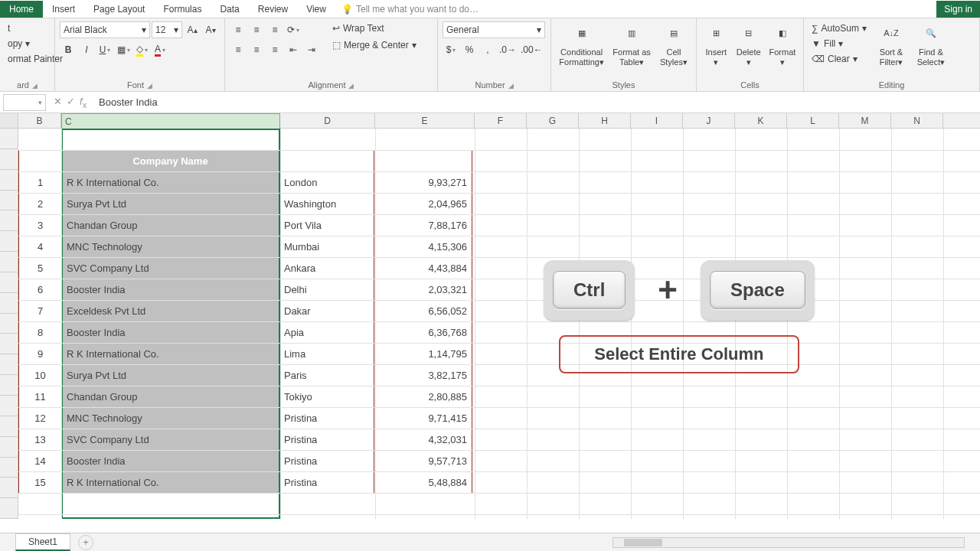  Describe the element at coordinates (105, 50) in the screenshot. I see `underline-button: U▾` at that location.